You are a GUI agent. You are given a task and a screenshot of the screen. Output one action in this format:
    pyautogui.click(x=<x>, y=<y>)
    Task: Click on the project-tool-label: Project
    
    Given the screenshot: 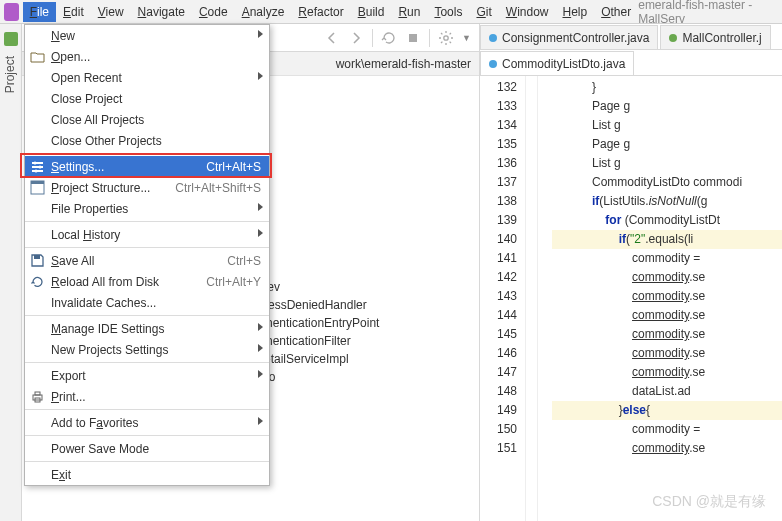 What is the action you would take?
    pyautogui.click(x=10, y=74)
    